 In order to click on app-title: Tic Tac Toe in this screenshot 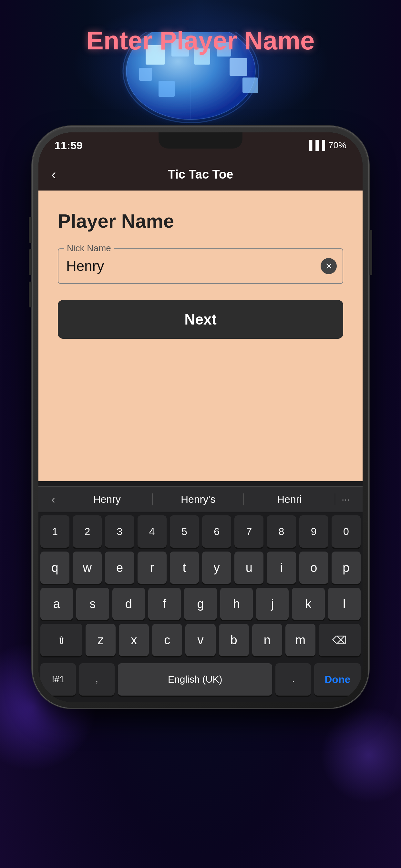, I will do `click(201, 175)`.